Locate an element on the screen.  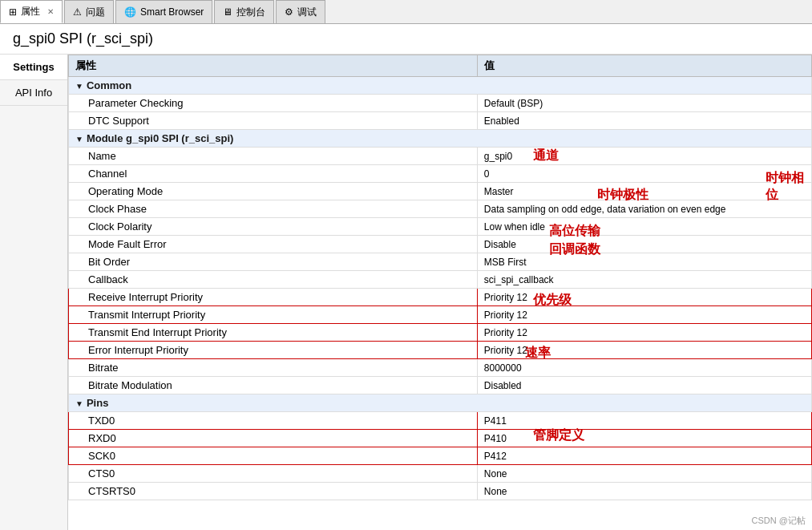
issues-tab-label: 问题 is located at coordinates (95, 13).